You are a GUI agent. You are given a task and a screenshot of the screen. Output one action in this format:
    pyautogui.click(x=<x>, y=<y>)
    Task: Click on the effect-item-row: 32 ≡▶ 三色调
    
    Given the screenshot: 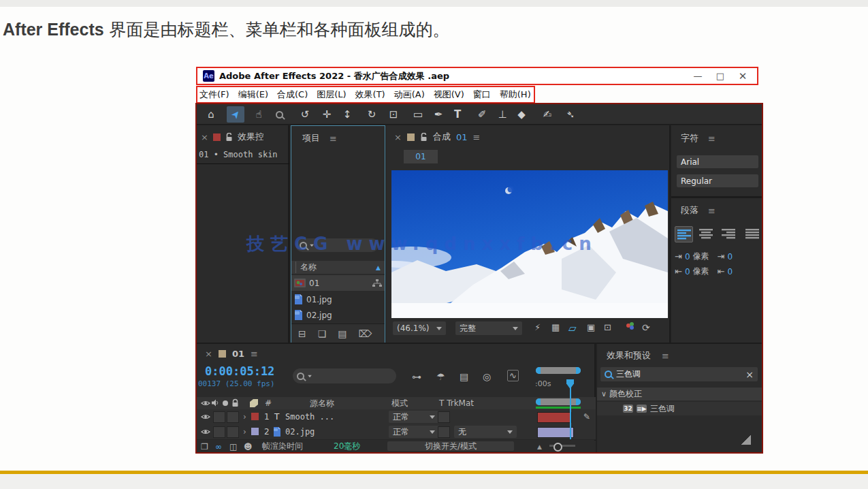 What is the action you would take?
    pyautogui.click(x=679, y=409)
    